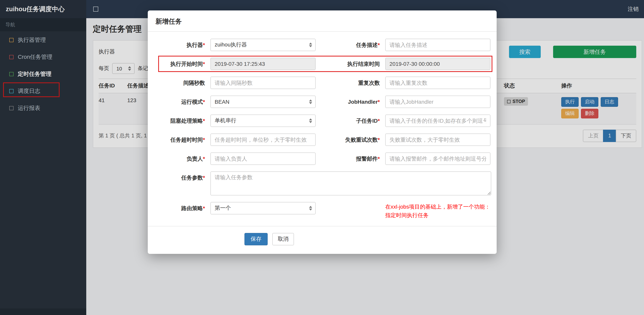  Describe the element at coordinates (263, 83) in the screenshot. I see `interval-input` at that location.